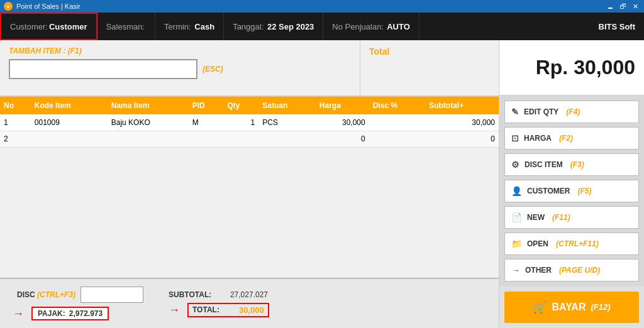 This screenshot has width=644, height=328. I want to click on action-icon: ✎, so click(515, 112).